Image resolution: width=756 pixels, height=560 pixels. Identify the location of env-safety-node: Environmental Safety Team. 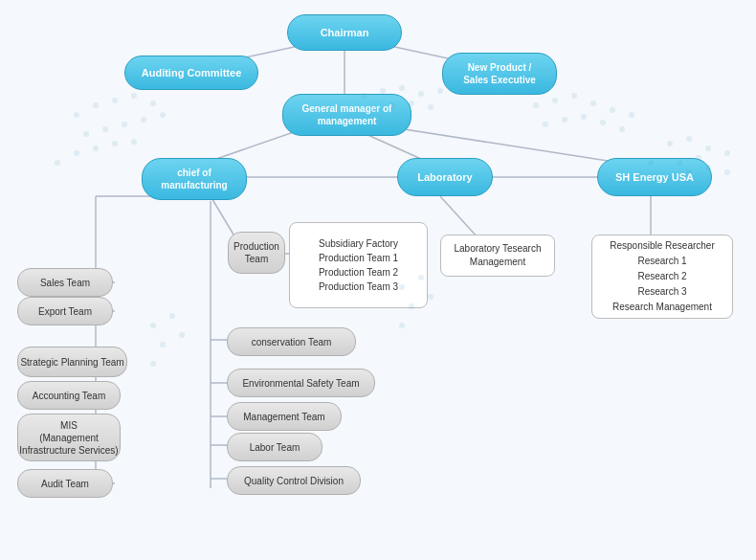
(300, 383).